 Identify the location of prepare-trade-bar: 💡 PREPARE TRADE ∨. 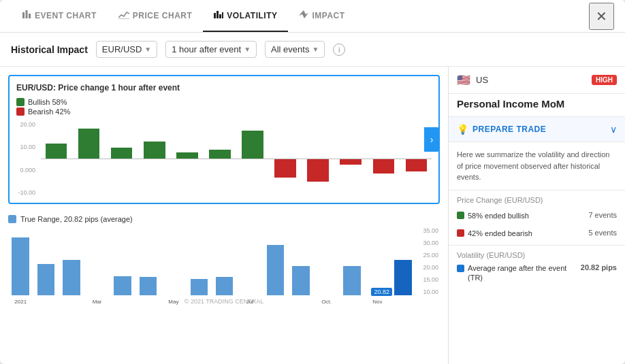
(536, 129).